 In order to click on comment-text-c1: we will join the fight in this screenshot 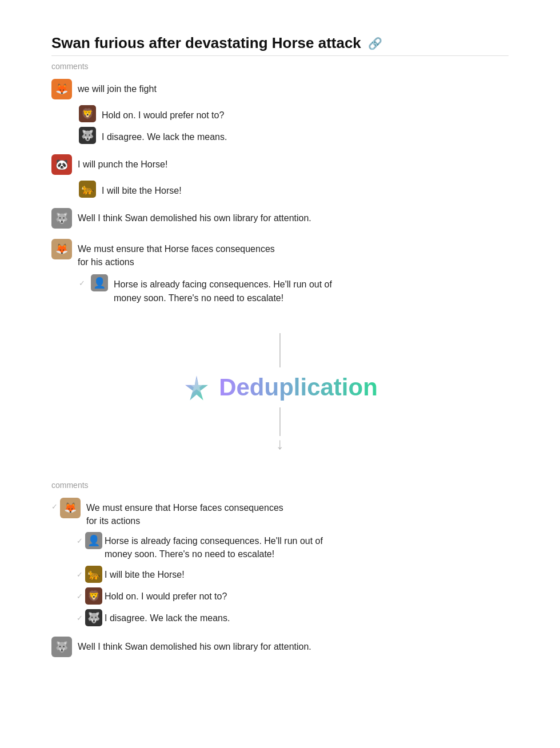, I will do `click(117, 87)`.